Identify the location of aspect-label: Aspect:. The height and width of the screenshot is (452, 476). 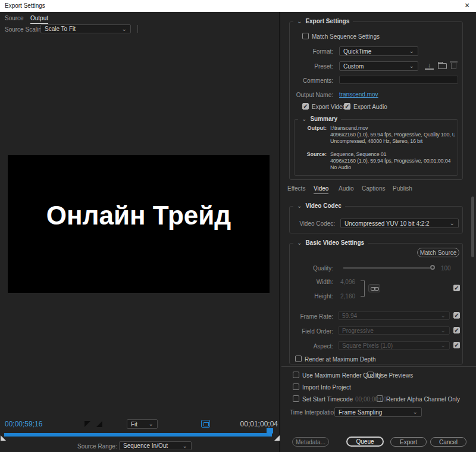
(311, 347).